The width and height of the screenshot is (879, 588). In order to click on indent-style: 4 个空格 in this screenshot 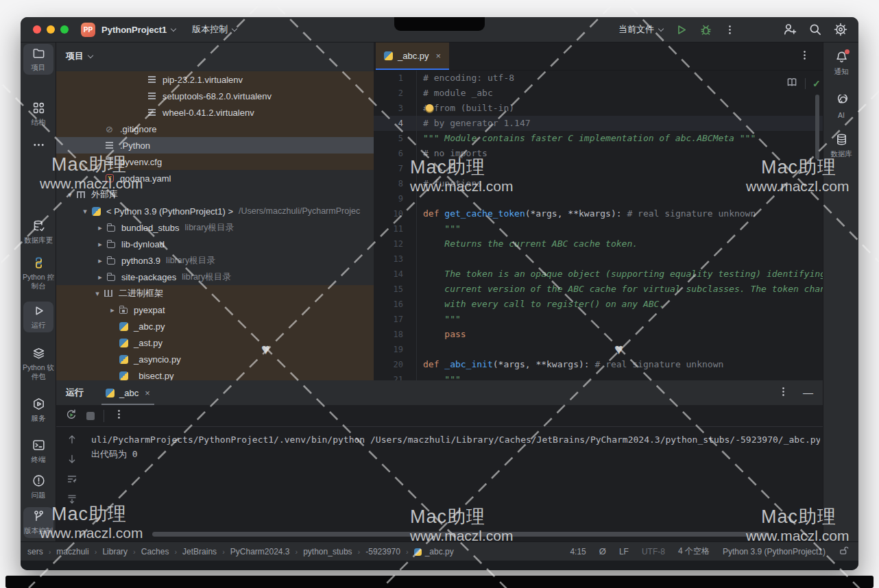, I will do `click(694, 551)`.